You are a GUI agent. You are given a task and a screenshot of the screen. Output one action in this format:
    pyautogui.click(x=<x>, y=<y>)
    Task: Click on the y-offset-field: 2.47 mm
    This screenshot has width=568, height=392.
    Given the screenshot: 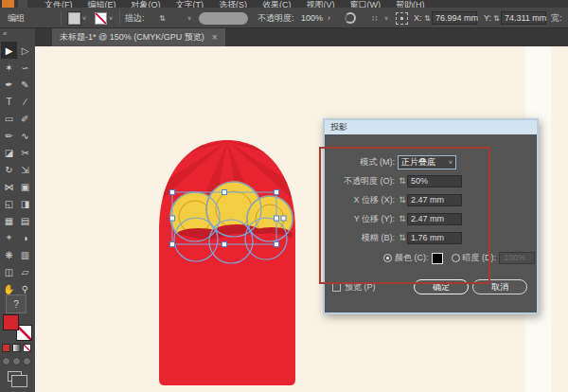 What is the action you would take?
    pyautogui.click(x=435, y=220)
    